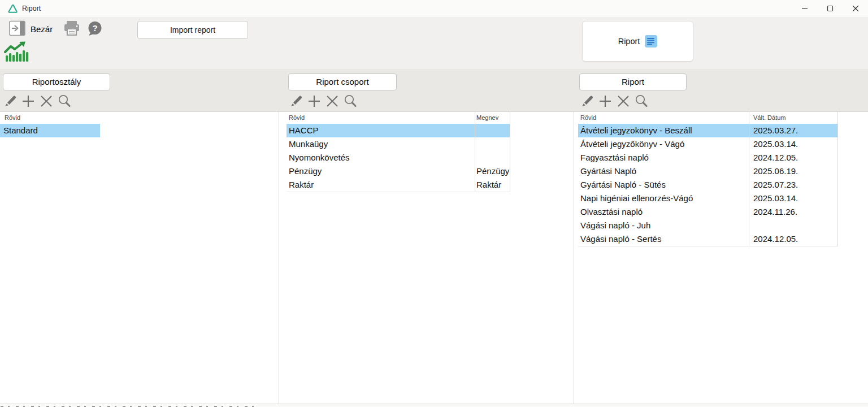  I want to click on import-report-button: Import report, so click(193, 30).